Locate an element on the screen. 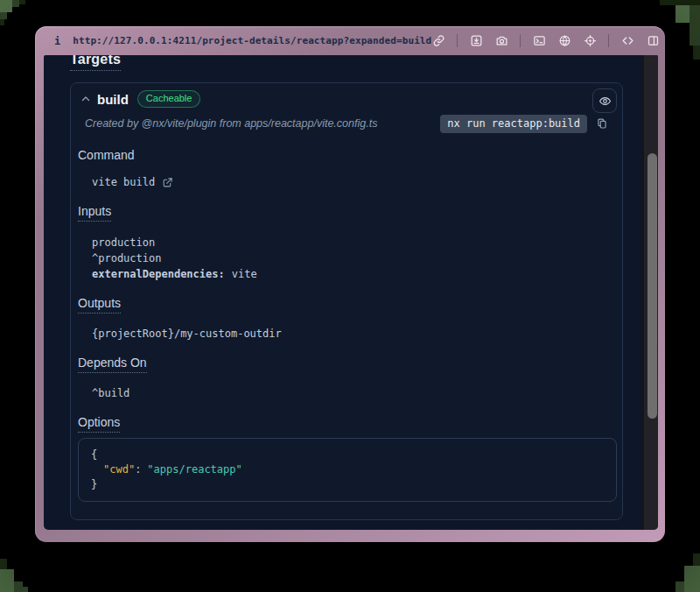 This screenshot has width=700, height=592. json-close-brace: } is located at coordinates (347, 485).